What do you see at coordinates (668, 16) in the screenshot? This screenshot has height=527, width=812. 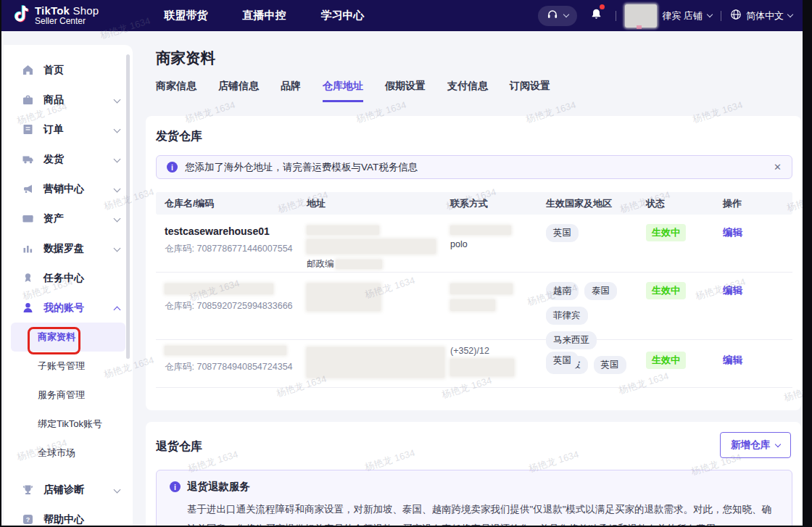 I see `shop-switcher: 律宾 店铺` at bounding box center [668, 16].